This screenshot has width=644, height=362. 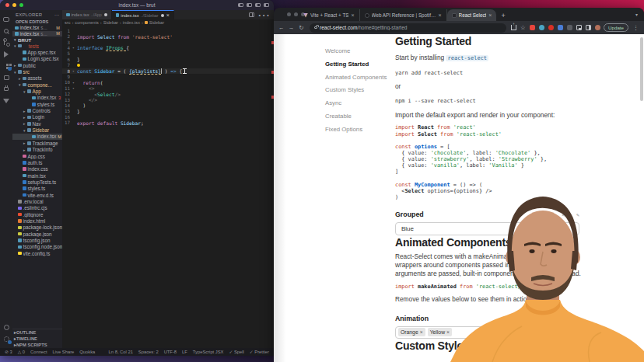 I want to click on file-tree-item: vite.config.ts, so click(x=37, y=253).